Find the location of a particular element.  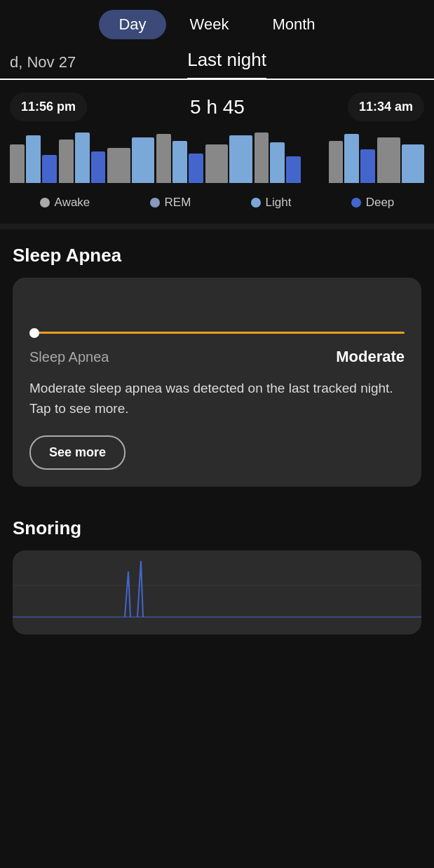

date-left: d, Nov 27 is located at coordinates (43, 66).